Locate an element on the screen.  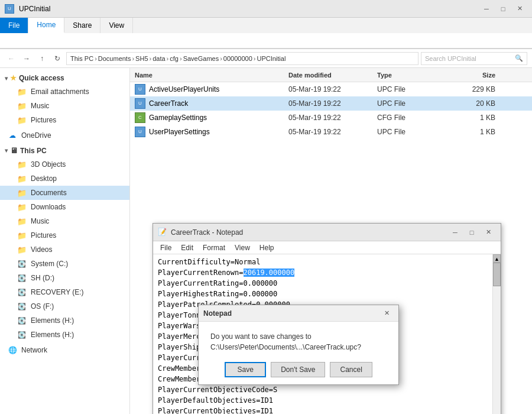
sidebar-item-elements-h2: Elements (H:) is located at coordinates (65, 335).